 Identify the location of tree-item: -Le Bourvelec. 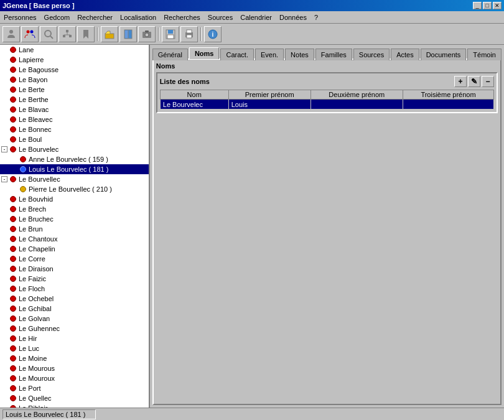
(75, 149).